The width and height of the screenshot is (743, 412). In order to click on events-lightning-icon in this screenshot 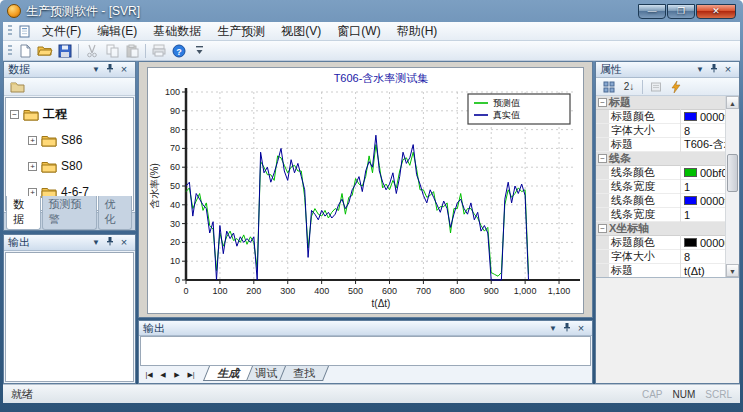, I will do `click(676, 87)`.